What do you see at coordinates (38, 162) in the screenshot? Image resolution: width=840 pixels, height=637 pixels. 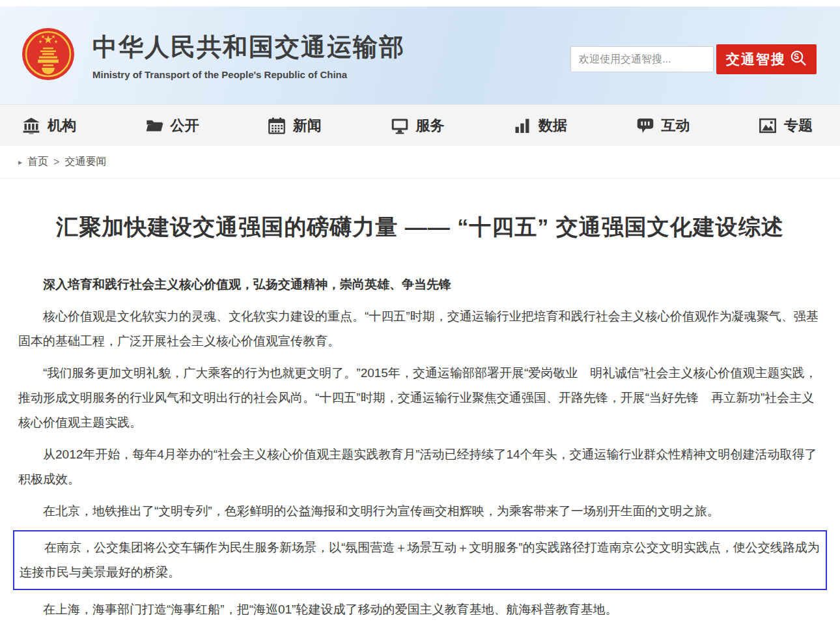 I see `breadcrumb-home-link: 首页` at bounding box center [38, 162].